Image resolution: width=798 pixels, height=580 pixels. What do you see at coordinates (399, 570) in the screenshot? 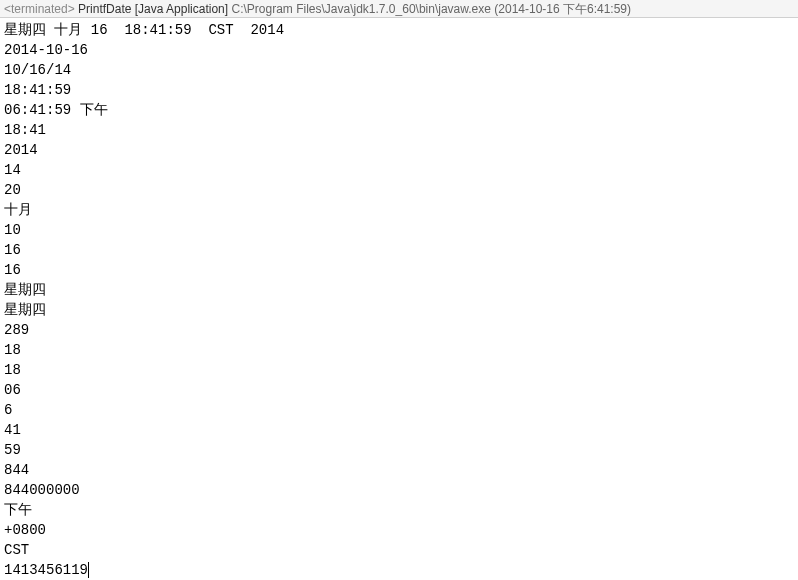
I see `console-line: 1413456119` at bounding box center [399, 570].